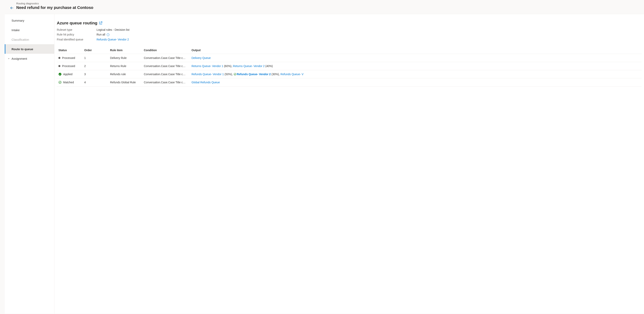 Image resolution: width=644 pixels, height=314 pixels. I want to click on output-pct: (60%),, so click(228, 66).